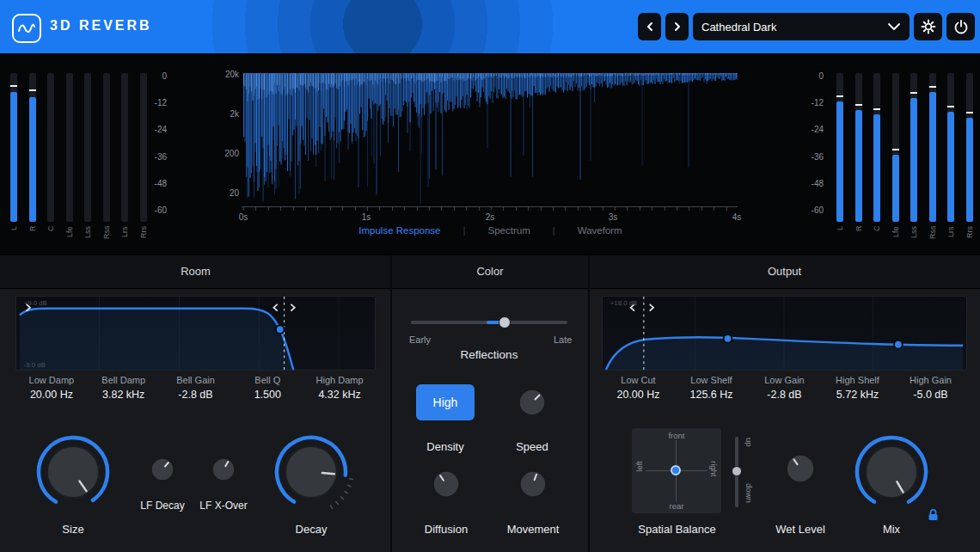 This screenshot has height=552, width=980. I want to click on output-section-title: Output, so click(784, 272).